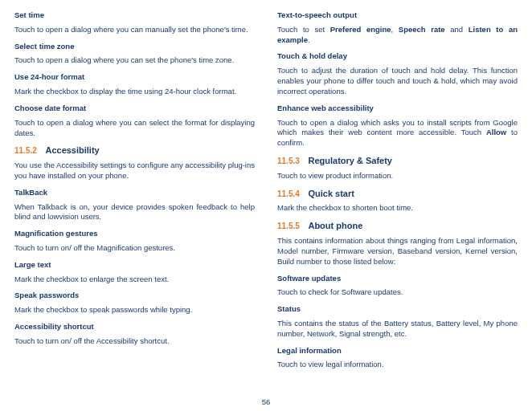 Image resolution: width=532 pixels, height=411 pixels. What do you see at coordinates (135, 128) in the screenshot?
I see `date-format-body: Touch to open a dialog where you can sel…` at bounding box center [135, 128].